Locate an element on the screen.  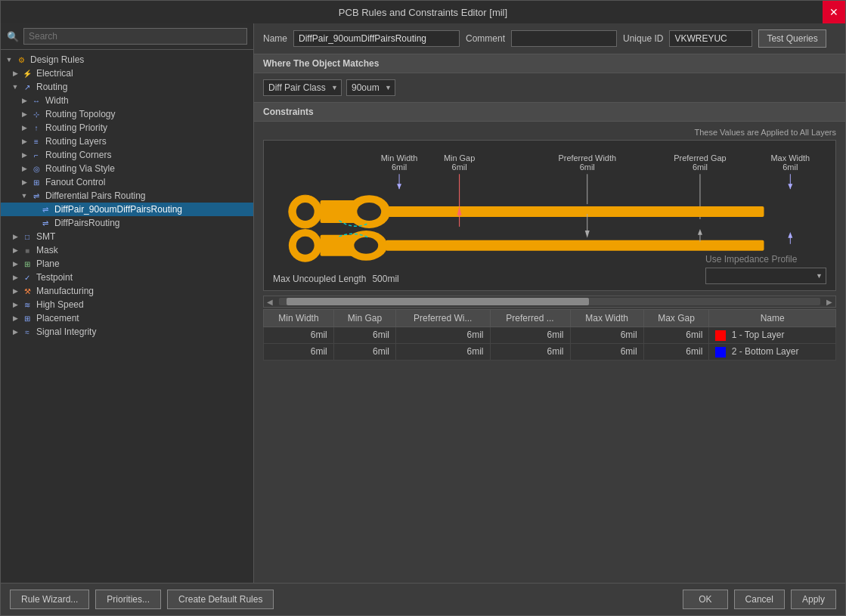
col-max-gap: Max Gap is located at coordinates (676, 319).